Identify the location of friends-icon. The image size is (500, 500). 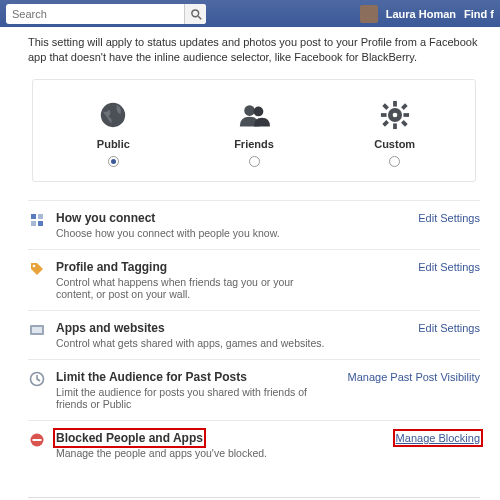
(254, 115).